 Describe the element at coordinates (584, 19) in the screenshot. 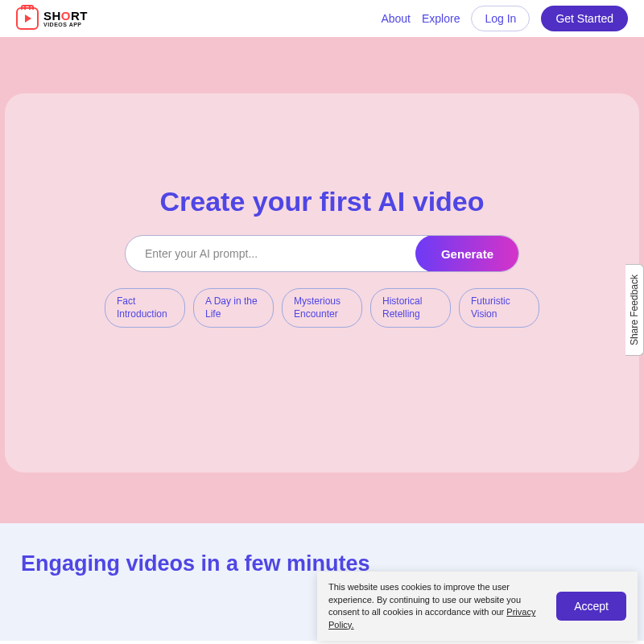

I see `getstarted-button: Get Started` at that location.